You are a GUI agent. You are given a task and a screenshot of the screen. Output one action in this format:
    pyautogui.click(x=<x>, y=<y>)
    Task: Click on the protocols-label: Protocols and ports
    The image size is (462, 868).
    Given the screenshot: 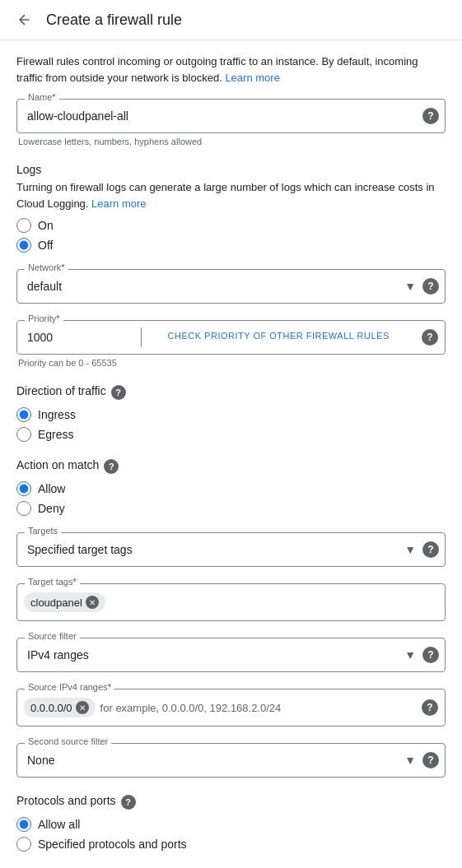 What is the action you would take?
    pyautogui.click(x=66, y=801)
    